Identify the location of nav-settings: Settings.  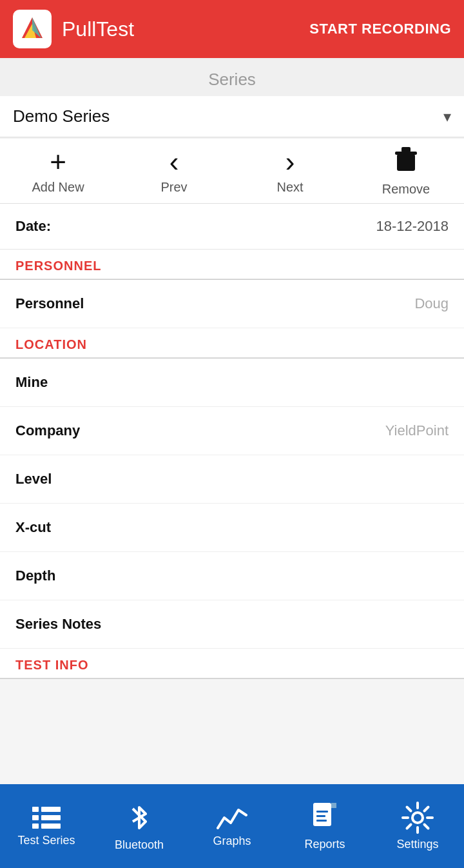
(418, 826).